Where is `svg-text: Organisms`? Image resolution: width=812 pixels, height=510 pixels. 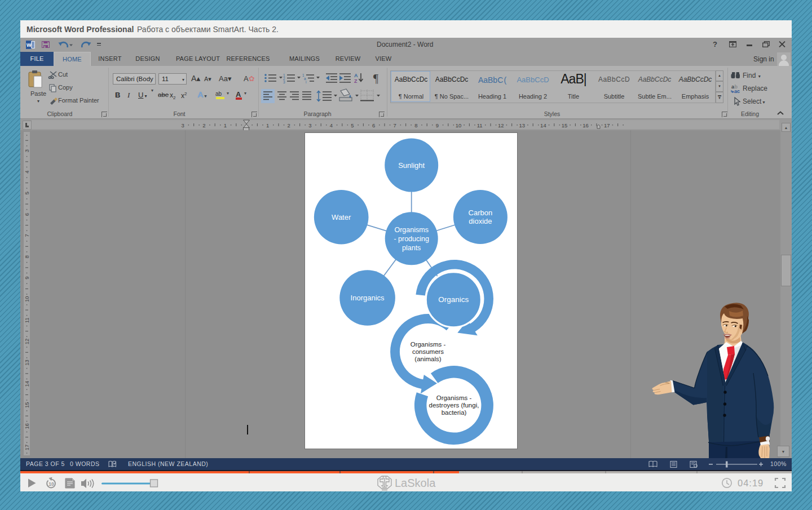
svg-text: Organisms is located at coordinates (411, 230).